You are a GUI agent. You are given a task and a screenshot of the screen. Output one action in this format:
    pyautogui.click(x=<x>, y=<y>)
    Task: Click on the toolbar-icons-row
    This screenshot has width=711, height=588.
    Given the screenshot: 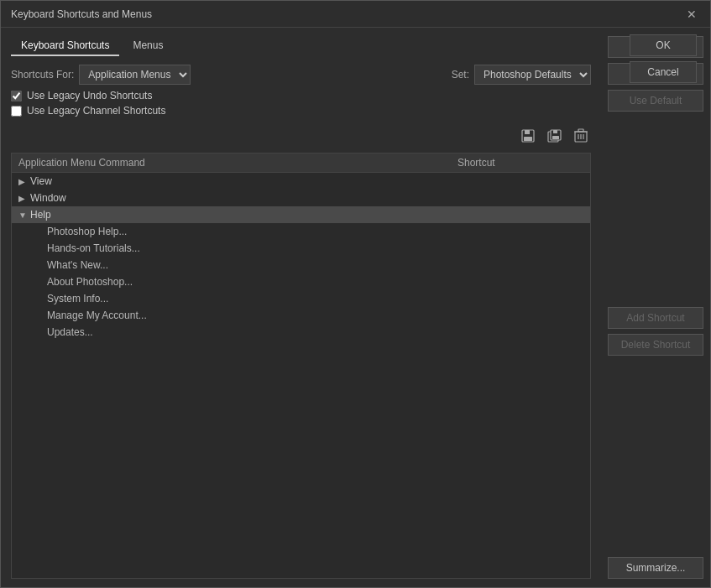 What is the action you would take?
    pyautogui.click(x=301, y=138)
    